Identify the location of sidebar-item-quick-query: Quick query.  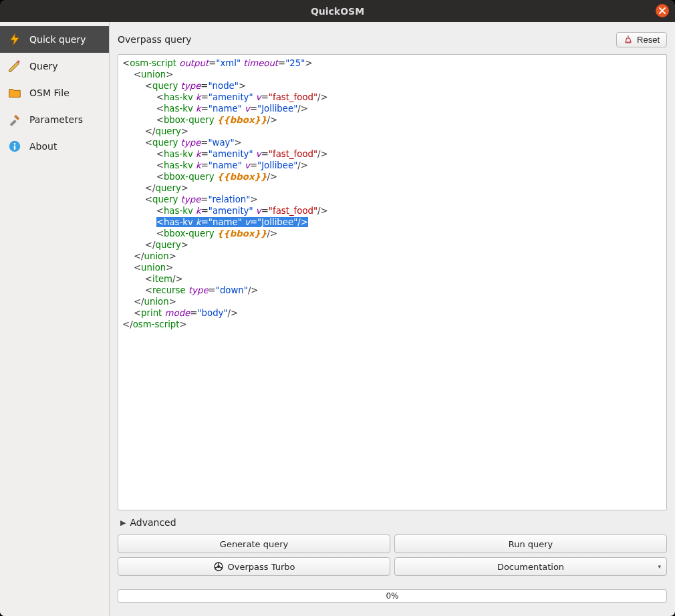
(55, 39).